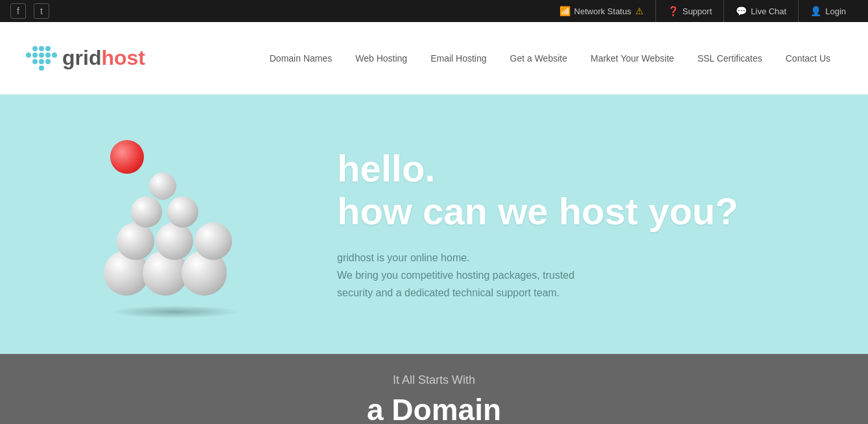  I want to click on twitter-icon: t, so click(41, 11).